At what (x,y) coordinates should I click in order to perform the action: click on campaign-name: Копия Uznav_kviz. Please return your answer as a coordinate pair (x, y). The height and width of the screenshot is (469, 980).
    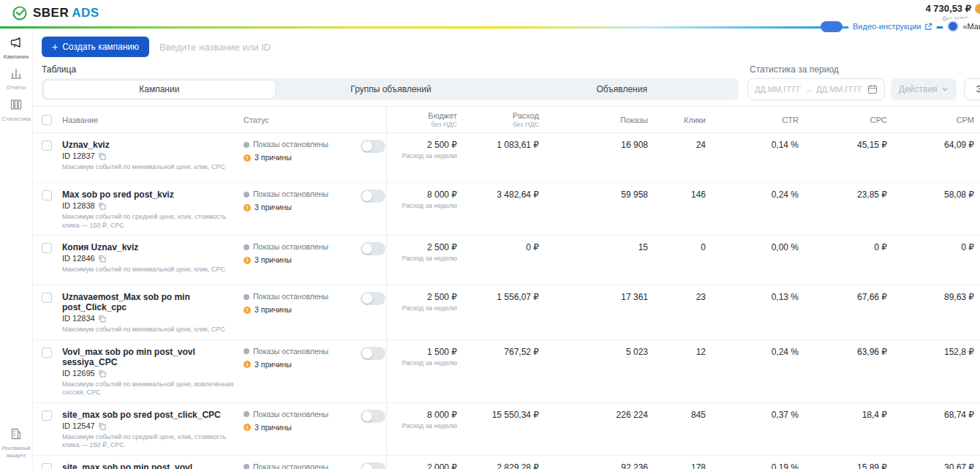
    Looking at the image, I should click on (150, 247).